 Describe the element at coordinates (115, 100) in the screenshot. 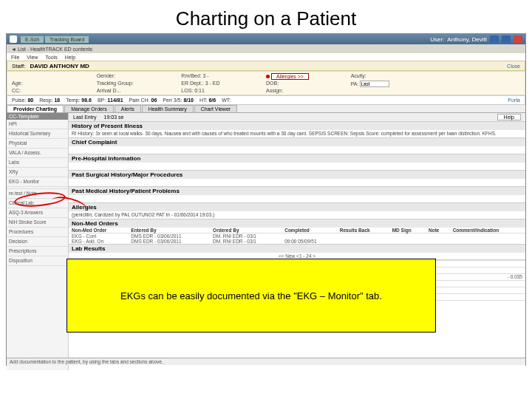

I see `v-bp: 114/81` at that location.